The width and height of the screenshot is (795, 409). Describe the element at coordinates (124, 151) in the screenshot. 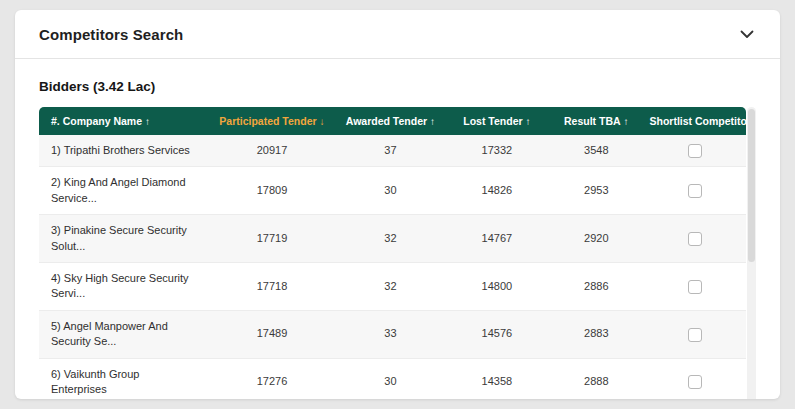

I see `company-cell: 1) Tripathi Brothers Services` at that location.